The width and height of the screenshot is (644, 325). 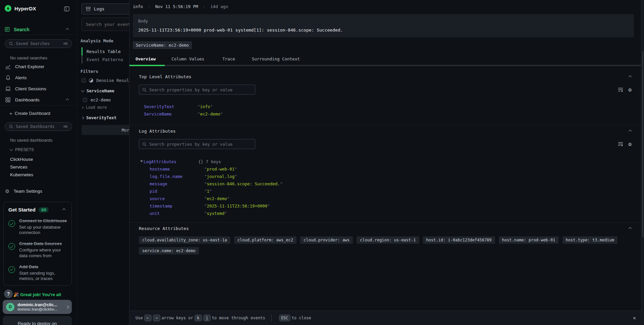 I want to click on resource-chip: host.id: i-0abc123def456789, so click(x=459, y=240).